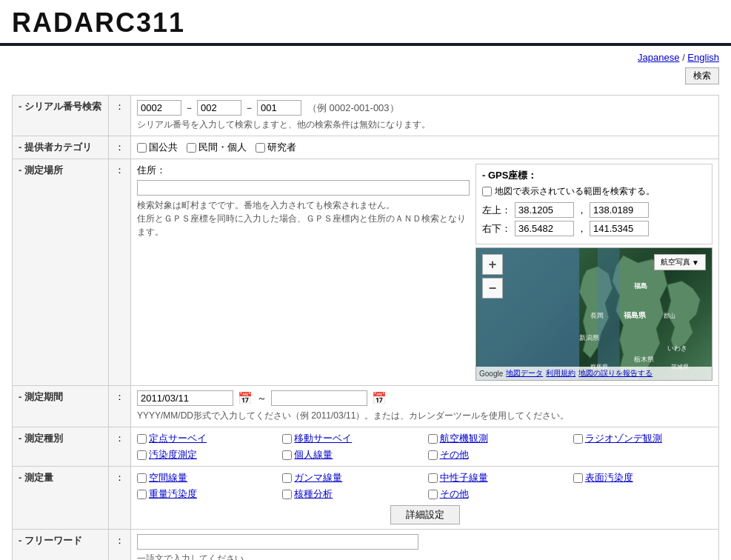  I want to click on gps-box: - GPS座標： 地図で表示されている範囲を検索する。 左上： ，, so click(594, 204).